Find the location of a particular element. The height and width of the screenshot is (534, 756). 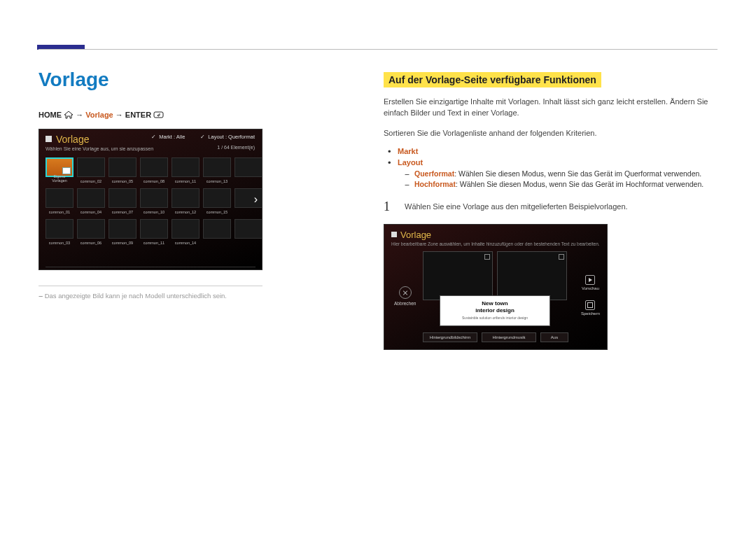

tile-label: common_10 is located at coordinates (154, 212).